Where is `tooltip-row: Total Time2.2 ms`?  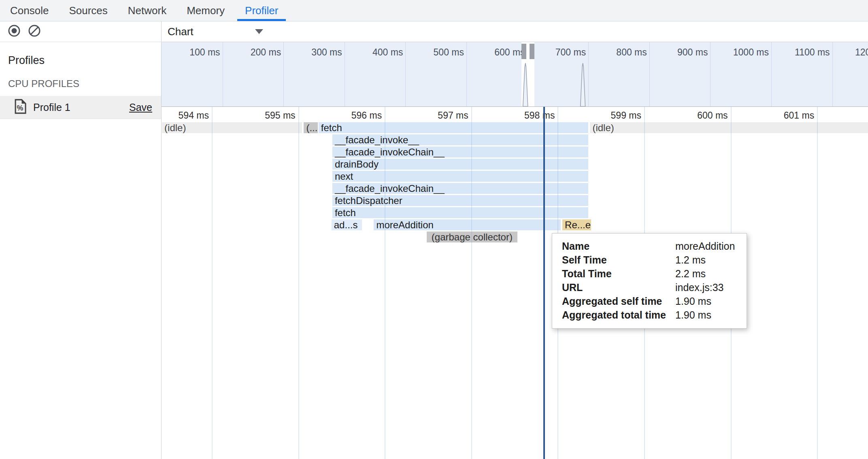
tooltip-row: Total Time2.2 ms is located at coordinates (649, 274).